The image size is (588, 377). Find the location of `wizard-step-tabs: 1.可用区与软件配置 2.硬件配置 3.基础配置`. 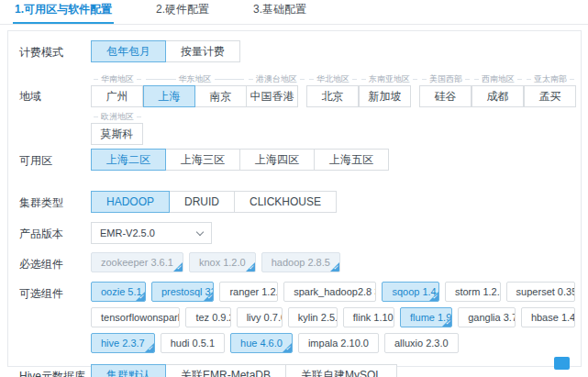

wizard-step-tabs: 1.可用区与软件配置 2.硬件配置 3.基础配置 is located at coordinates (294, 13).